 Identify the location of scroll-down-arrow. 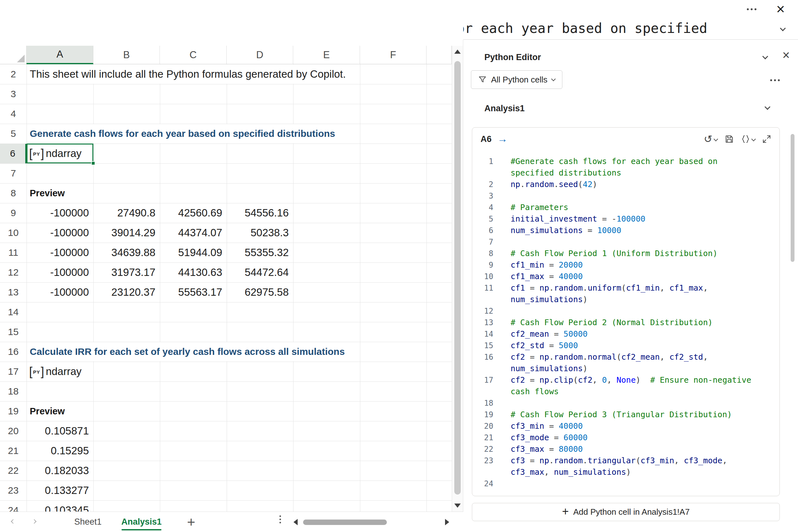
(457, 506).